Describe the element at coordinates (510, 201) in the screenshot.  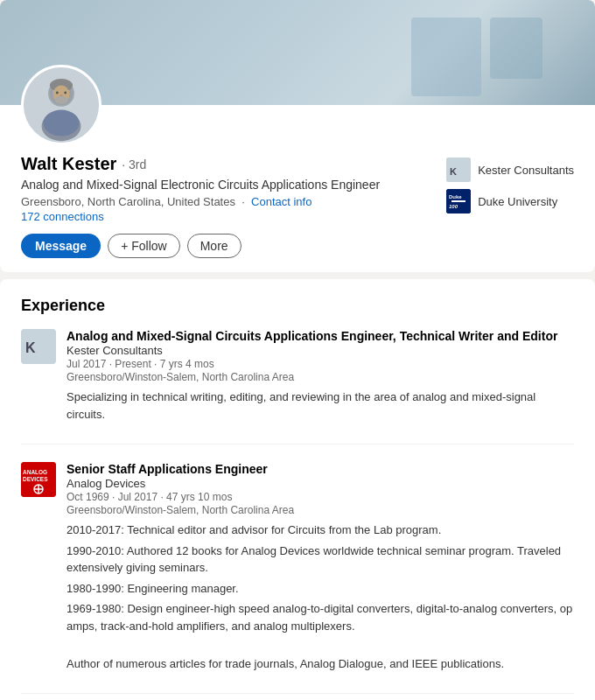
I see `company-duke: Duke100 Duke University` at that location.